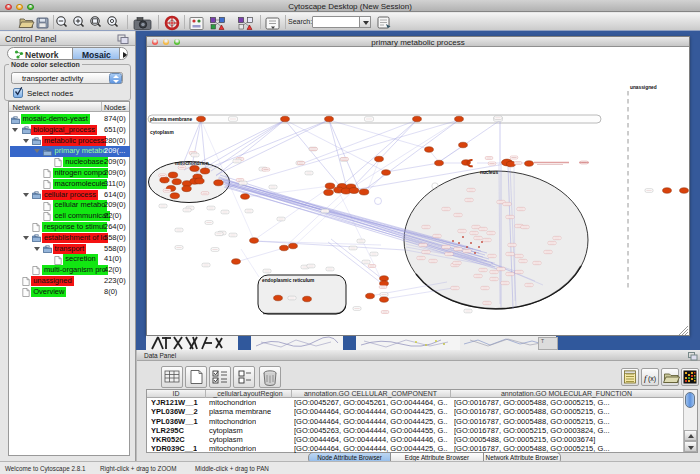 The height and width of the screenshot is (474, 700). I want to click on svg-text: plasma membrane, so click(171, 120).